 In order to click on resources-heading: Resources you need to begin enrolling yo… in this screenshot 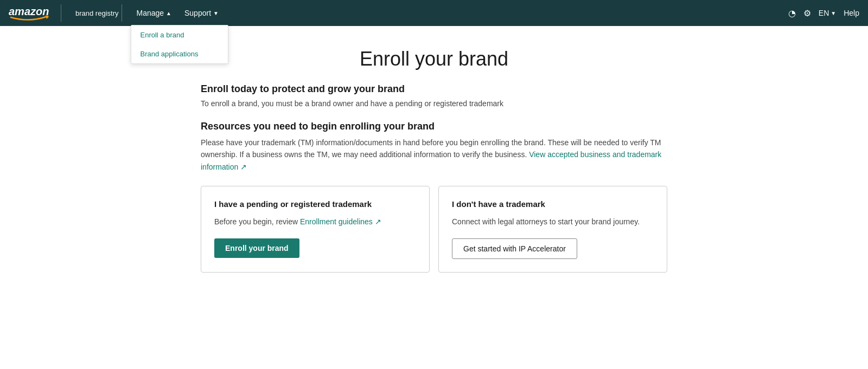, I will do `click(434, 127)`.